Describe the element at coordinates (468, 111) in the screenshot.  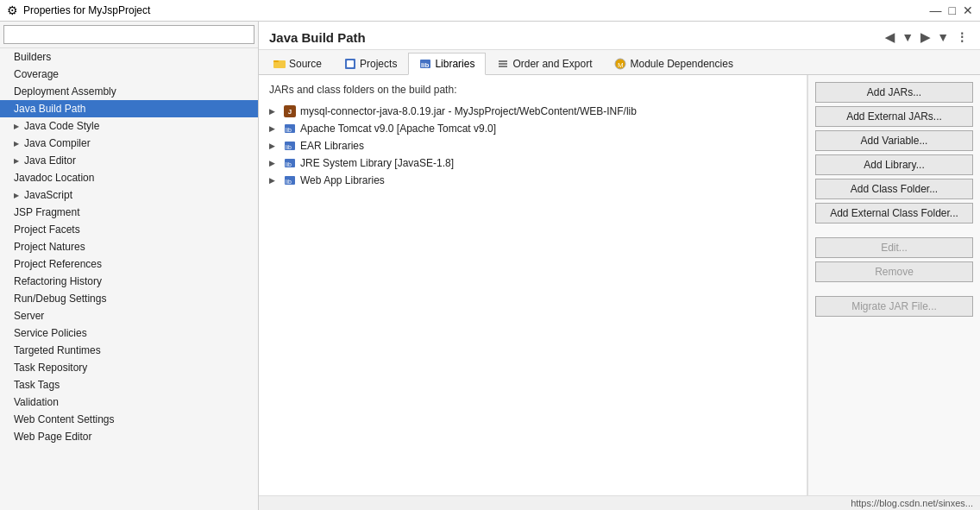
I see `tree-item-label: mysql-connector-java-8.0.19.jar - MyJspP…` at that location.